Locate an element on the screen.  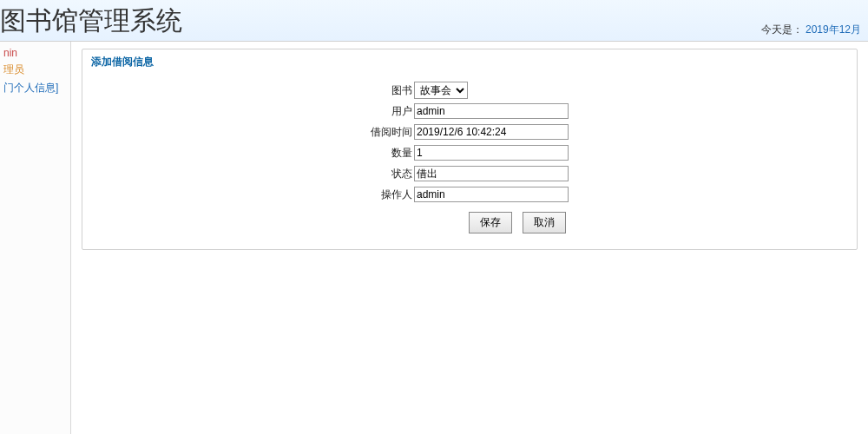
date-value: 2019年12月 is located at coordinates (833, 30).